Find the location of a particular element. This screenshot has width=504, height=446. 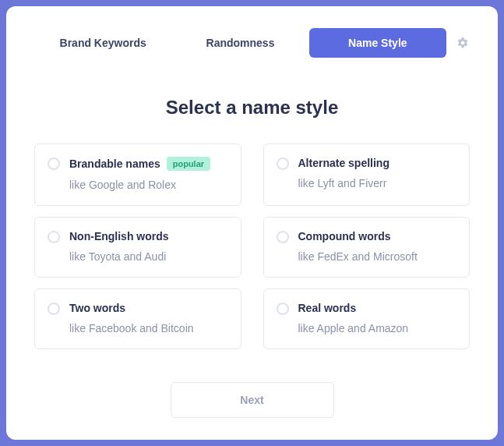

option-alternate-spelling: Alternate spelling like Lyft and Fiverr is located at coordinates (367, 175).